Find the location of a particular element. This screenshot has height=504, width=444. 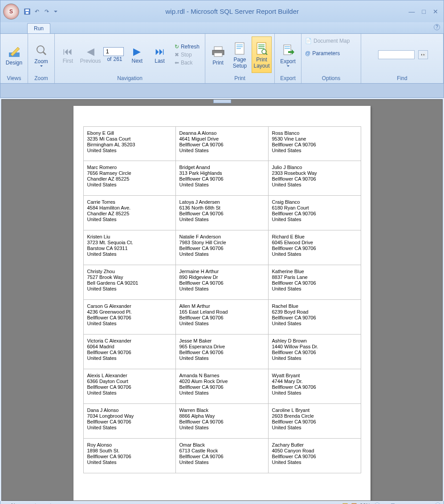

minimize-button: — is located at coordinates (412, 12).